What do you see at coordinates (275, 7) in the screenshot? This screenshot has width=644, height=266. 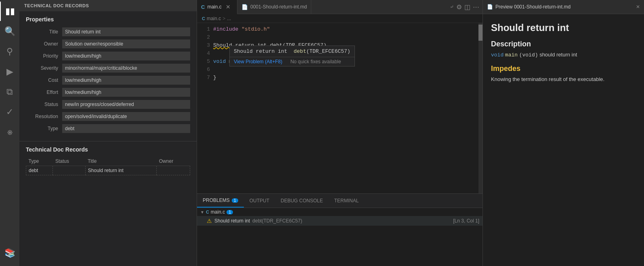 I see `tab-doc-md: 📄 0001-Should-return-int.md` at bounding box center [275, 7].